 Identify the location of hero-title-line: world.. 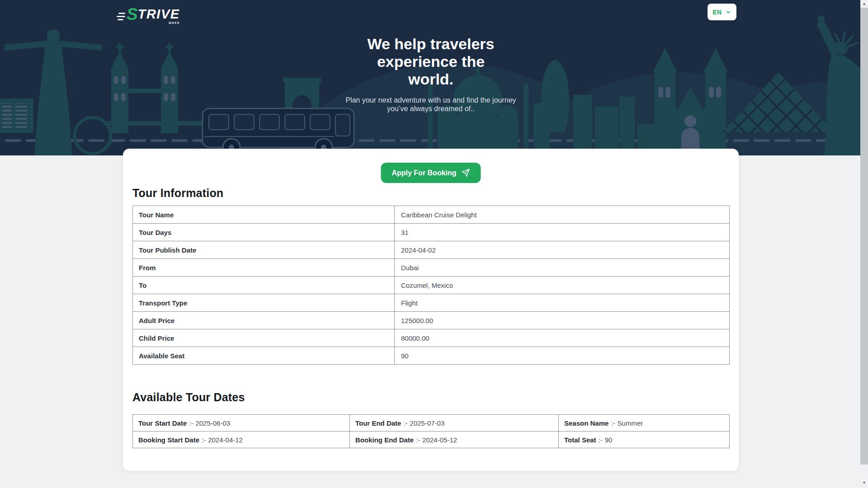
(431, 80).